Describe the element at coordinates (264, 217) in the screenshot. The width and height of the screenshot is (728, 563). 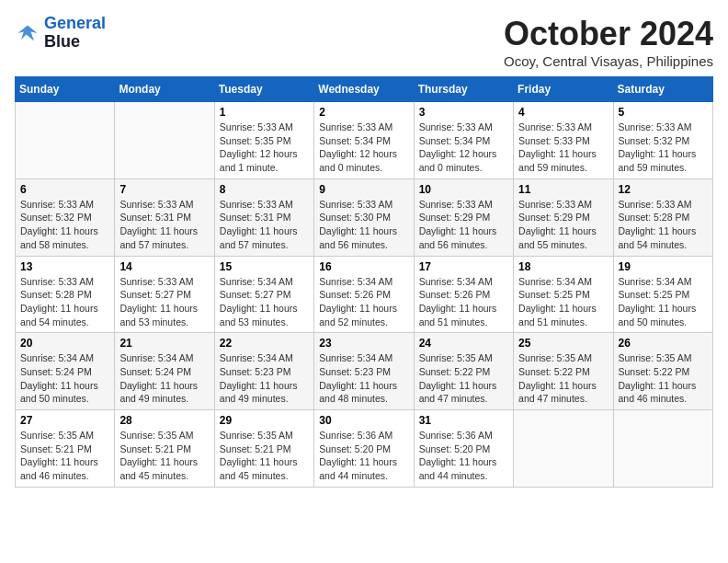
I see `calendar-cell: 8Sunrise: 5:33 AM Sunset: 5:31 PM Daylig…` at that location.